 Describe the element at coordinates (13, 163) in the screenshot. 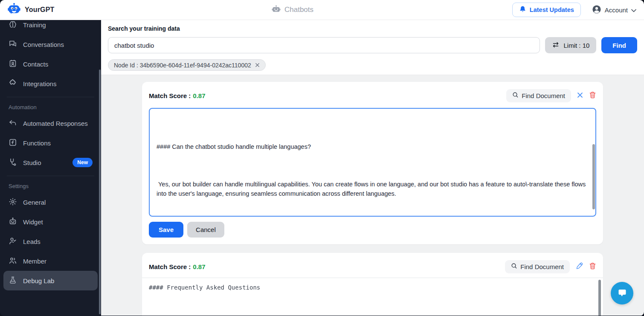

I see `studio-icon` at that location.